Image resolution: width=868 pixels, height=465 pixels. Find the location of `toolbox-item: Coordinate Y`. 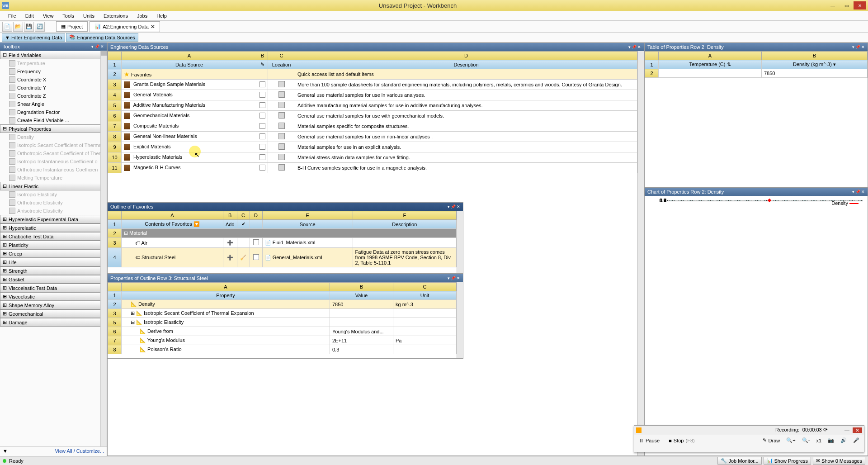

toolbox-item: Coordinate Y is located at coordinates (53, 88).